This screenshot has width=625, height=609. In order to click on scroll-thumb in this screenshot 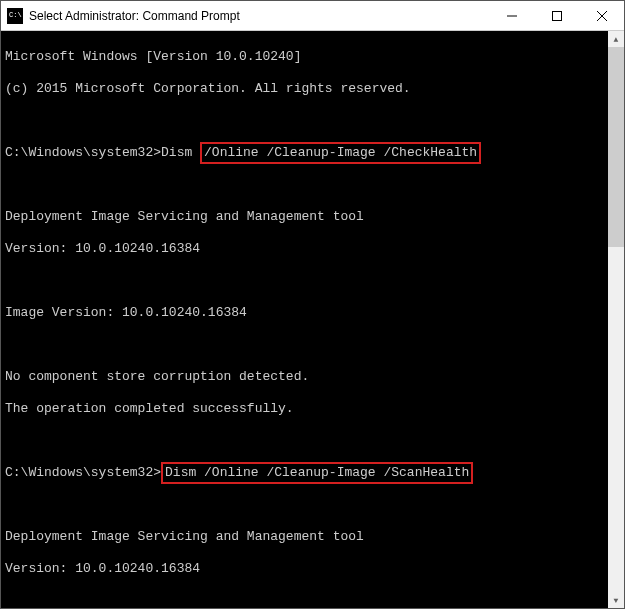, I will do `click(616, 147)`.